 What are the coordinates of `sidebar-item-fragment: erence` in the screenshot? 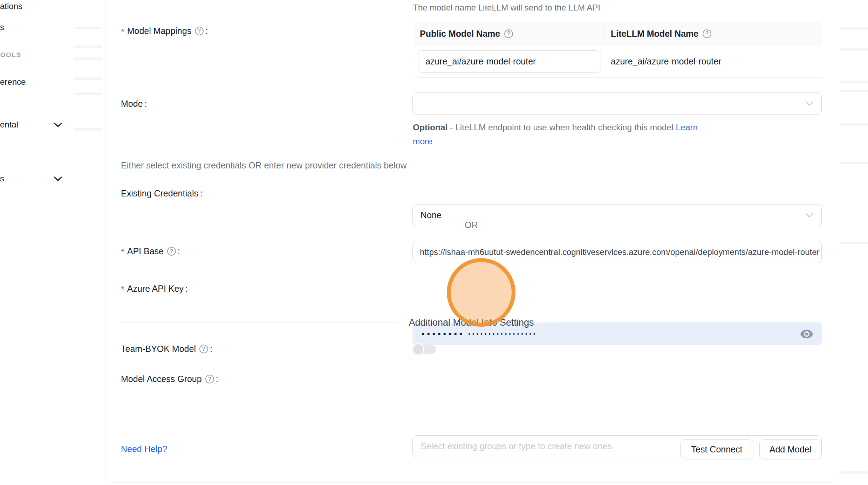 It's located at (13, 82).